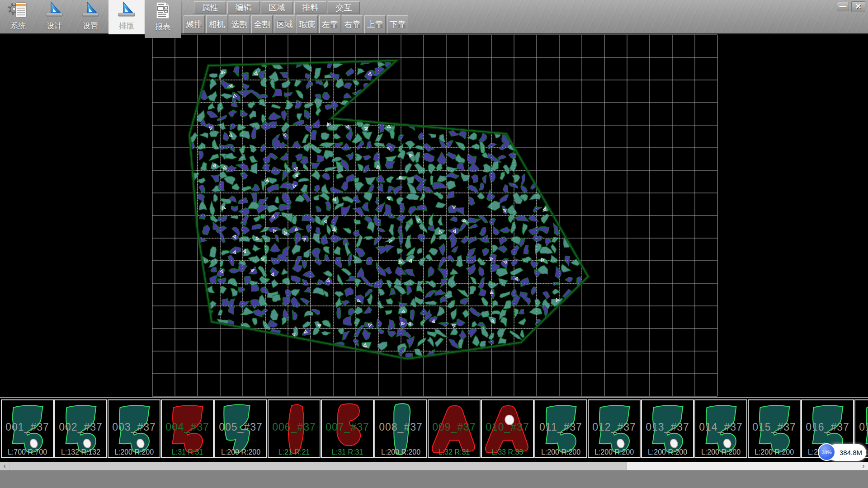 This screenshot has height=488, width=868. I want to click on part-name: 010_#37, so click(507, 427).